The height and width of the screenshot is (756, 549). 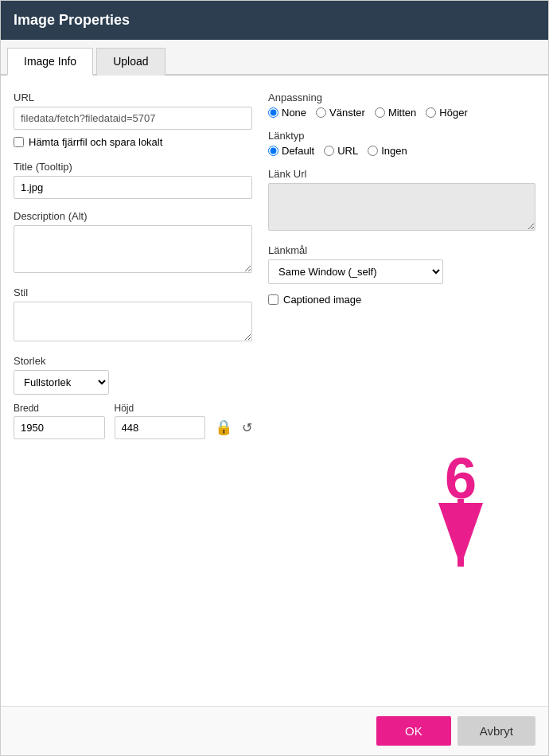 What do you see at coordinates (133, 249) in the screenshot?
I see `description-textarea` at bounding box center [133, 249].